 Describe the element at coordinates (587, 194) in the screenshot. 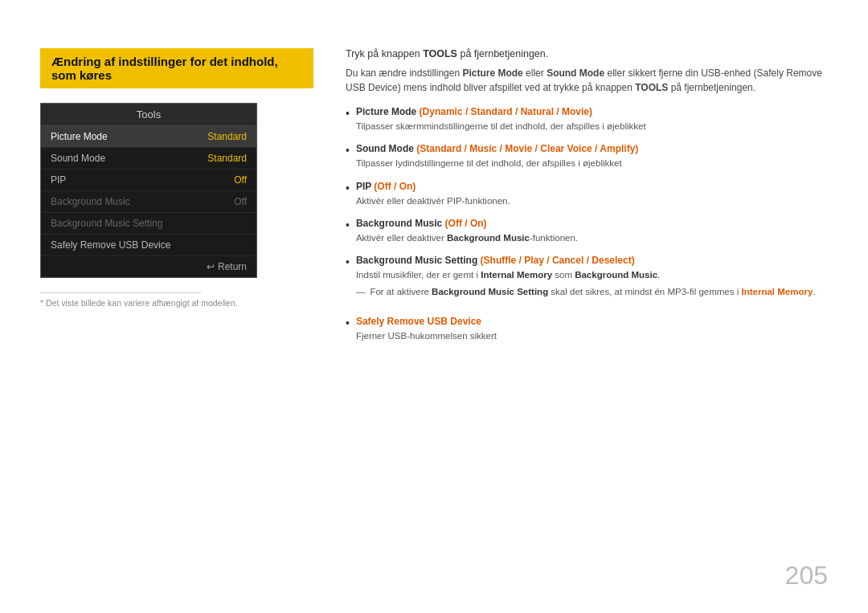

I see `bullet-pip: • PIP (Off / On) Aktivér eller deaktivér…` at that location.